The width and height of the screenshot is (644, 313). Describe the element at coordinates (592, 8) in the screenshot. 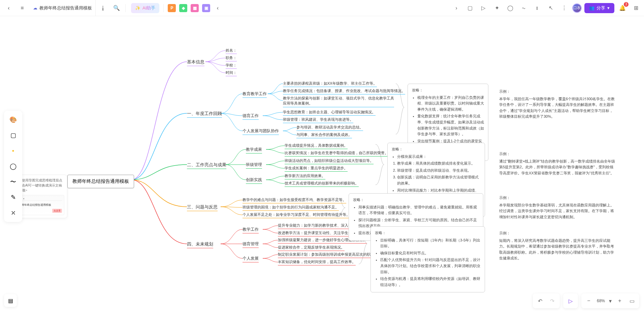

I see `share-icon: 👥` at that location.